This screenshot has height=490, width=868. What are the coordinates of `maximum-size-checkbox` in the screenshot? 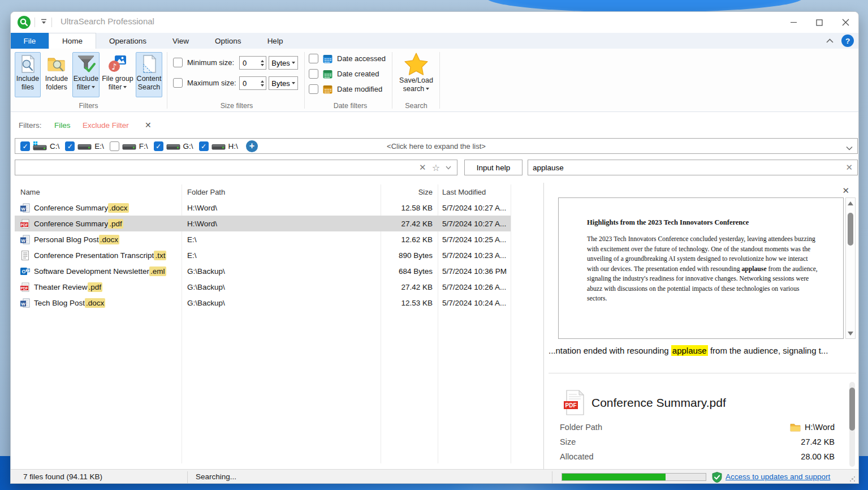 It's located at (178, 83).